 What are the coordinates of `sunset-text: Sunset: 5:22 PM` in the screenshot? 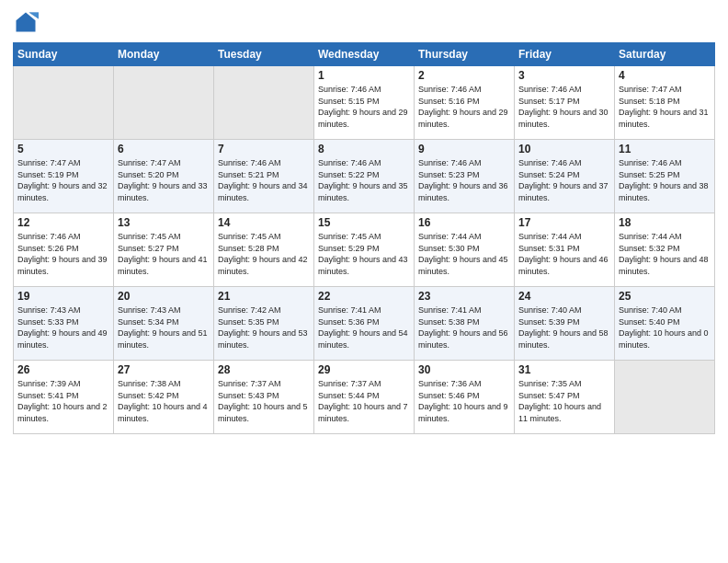 It's located at (349, 175).